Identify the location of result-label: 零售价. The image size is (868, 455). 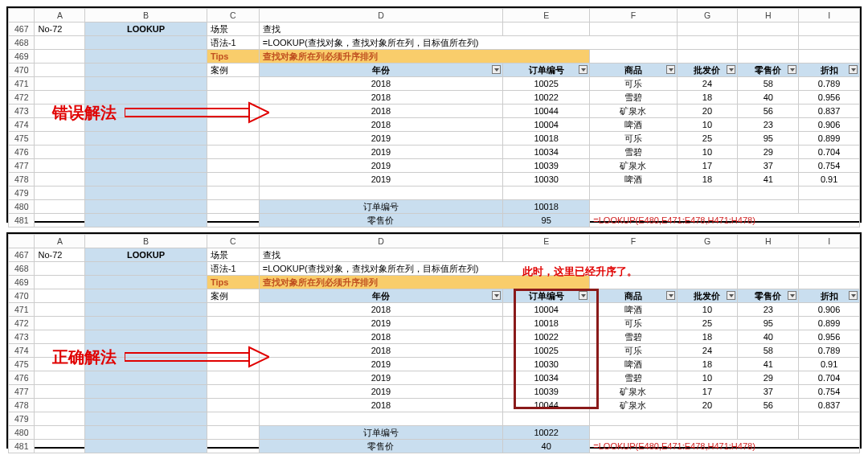
(381, 447).